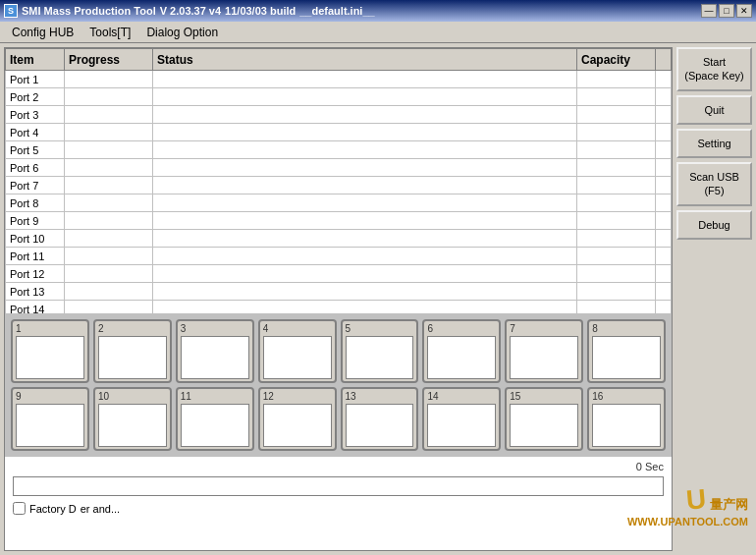 This screenshot has width=756, height=555. Describe the element at coordinates (20, 509) in the screenshot. I see `factory-checkbox` at that location.